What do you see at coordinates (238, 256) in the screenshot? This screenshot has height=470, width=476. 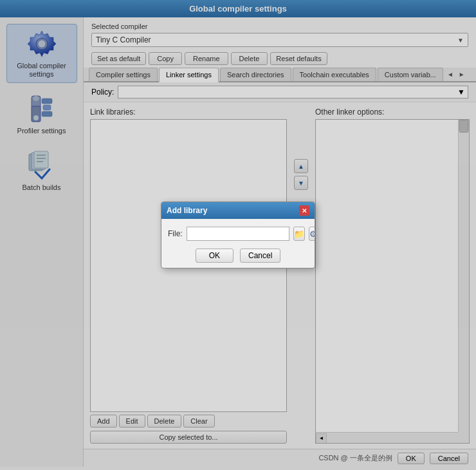 I see `modal-actions: OK Cancel` at bounding box center [238, 256].